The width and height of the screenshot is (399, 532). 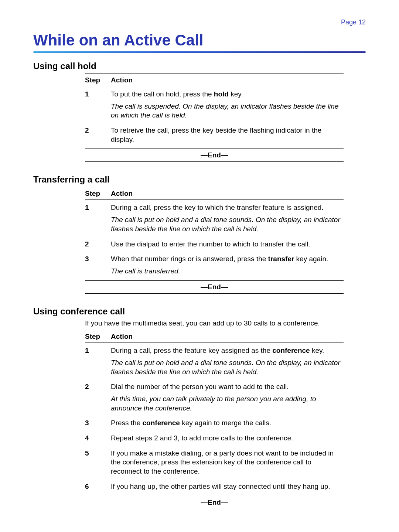 I want to click on step-number: 4, so click(x=98, y=438).